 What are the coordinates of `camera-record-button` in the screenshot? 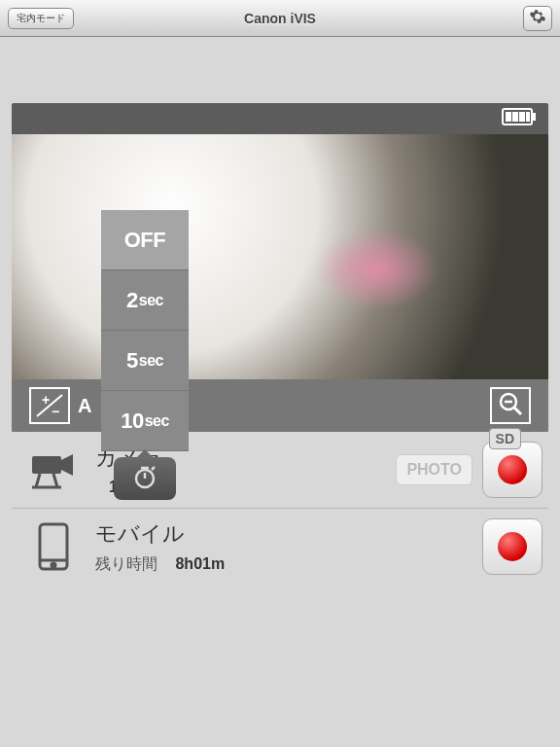 It's located at (512, 470).